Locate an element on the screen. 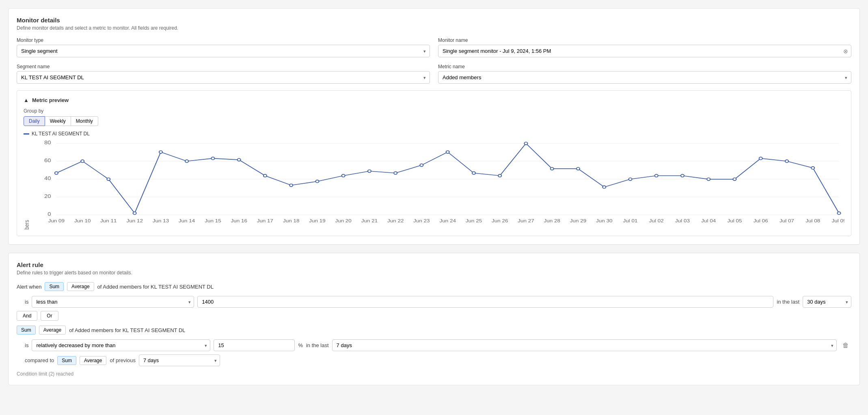  svg-text: Jun 29 is located at coordinates (578, 221).